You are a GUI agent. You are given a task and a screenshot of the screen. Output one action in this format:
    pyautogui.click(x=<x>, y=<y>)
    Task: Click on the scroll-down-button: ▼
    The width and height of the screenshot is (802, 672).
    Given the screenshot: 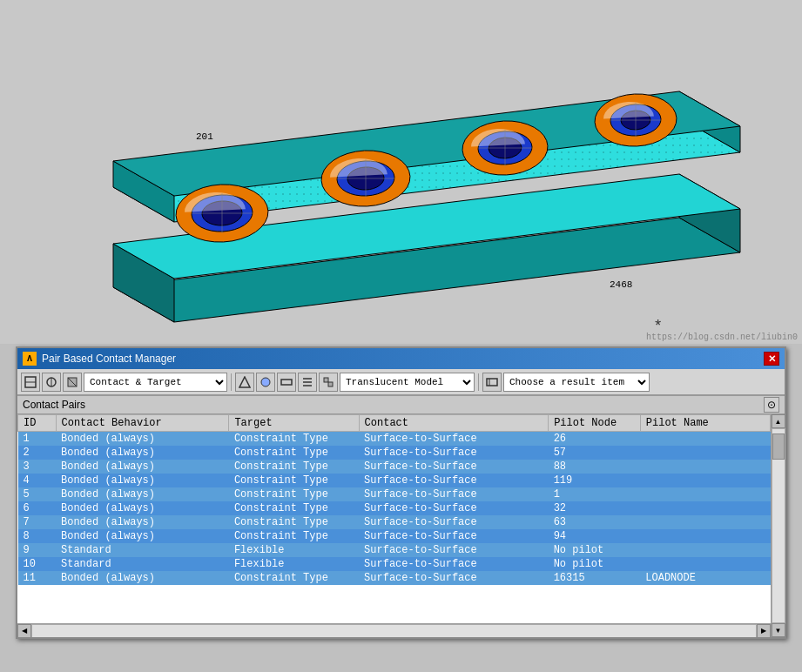 What is the action you would take?
    pyautogui.click(x=778, y=630)
    